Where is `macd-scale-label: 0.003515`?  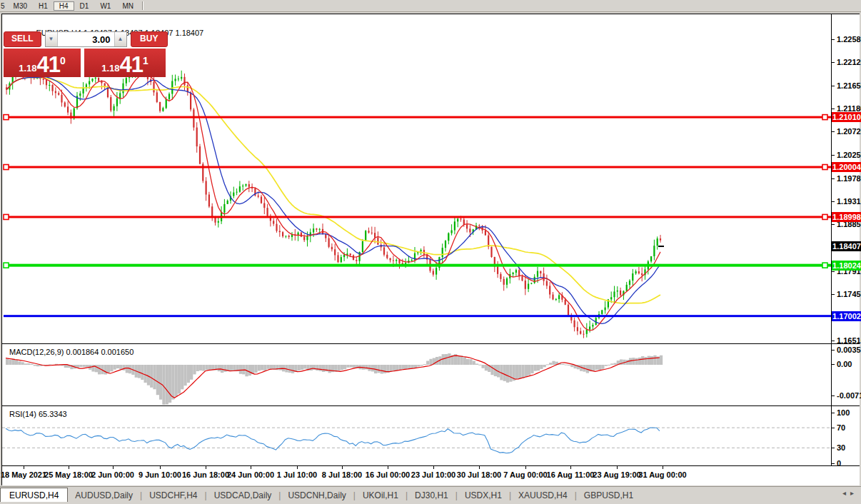 macd-scale-label: 0.003515 is located at coordinates (849, 350).